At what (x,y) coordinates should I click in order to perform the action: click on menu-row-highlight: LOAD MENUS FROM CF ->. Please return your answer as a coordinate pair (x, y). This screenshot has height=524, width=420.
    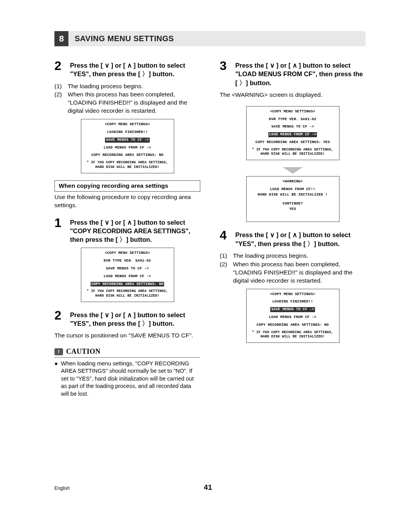
    Looking at the image, I should click on (293, 134).